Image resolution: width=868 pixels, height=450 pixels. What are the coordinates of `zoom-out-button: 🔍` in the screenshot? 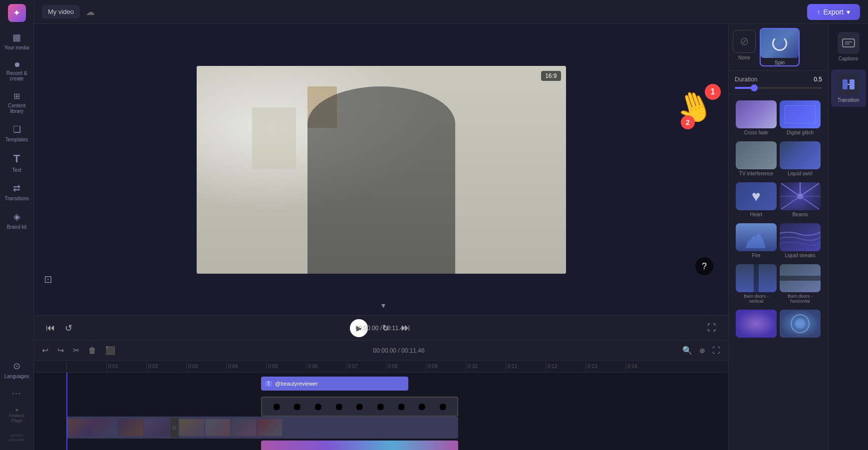 It's located at (687, 351).